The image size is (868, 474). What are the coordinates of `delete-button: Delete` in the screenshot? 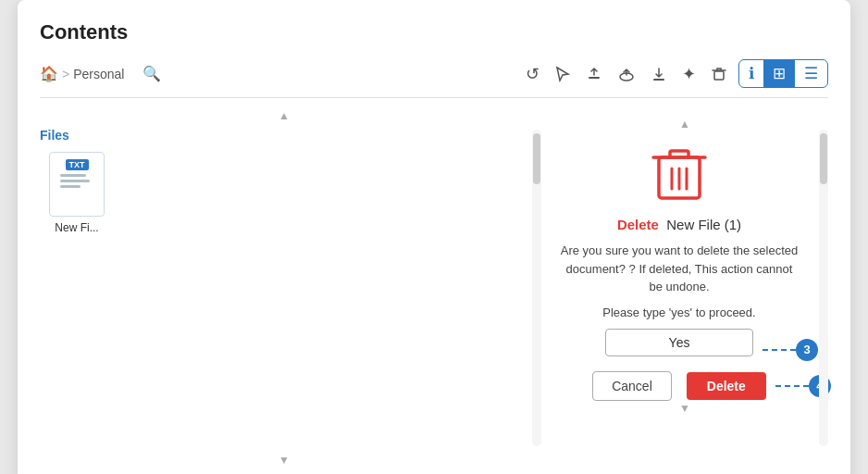 It's located at (726, 386).